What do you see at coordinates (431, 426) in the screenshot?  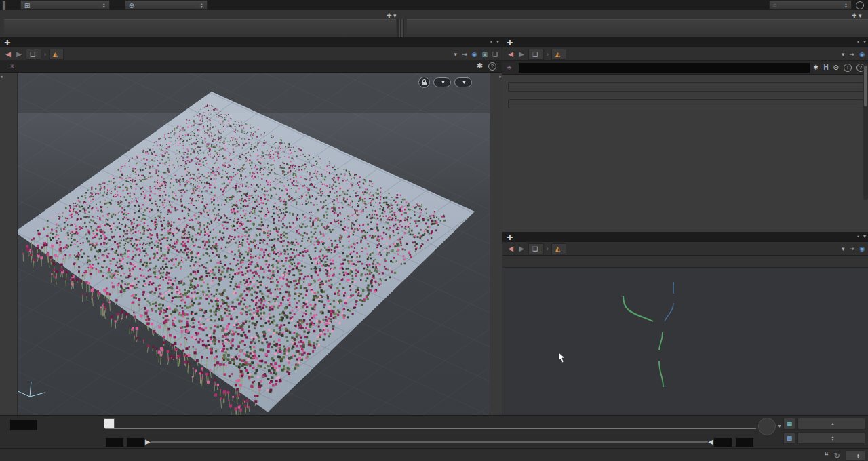 I see `frame-ruler` at bounding box center [431, 426].